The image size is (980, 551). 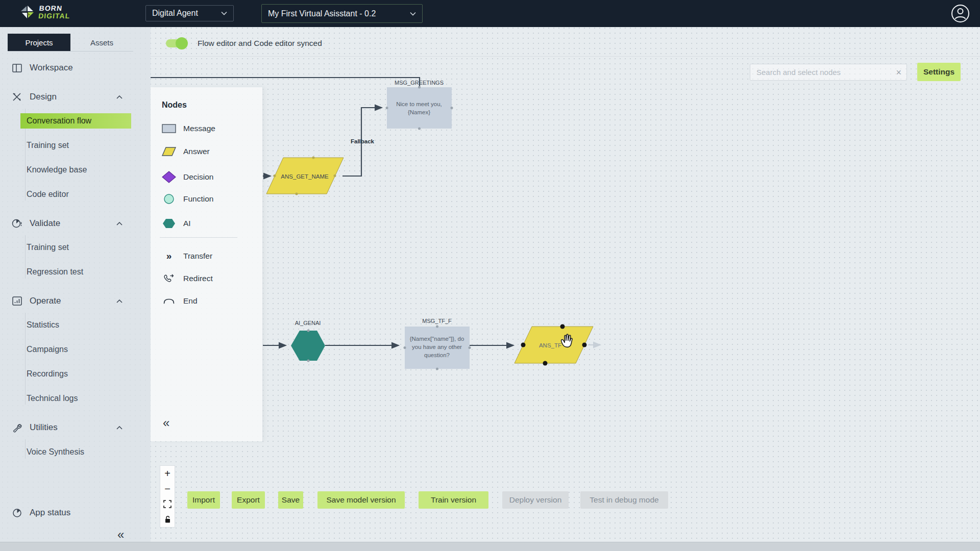 I want to click on sidebar-item-code-editor: Code editor, so click(x=76, y=194).